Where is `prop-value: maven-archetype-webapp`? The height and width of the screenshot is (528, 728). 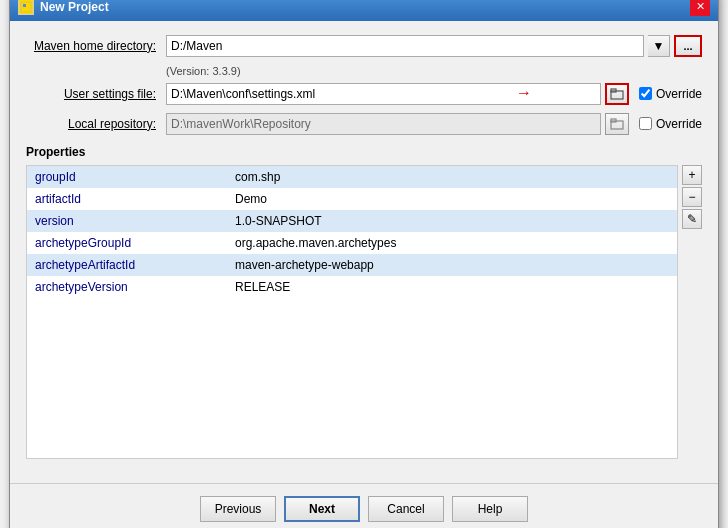
prop-value: maven-archetype-webapp is located at coordinates (452, 265).